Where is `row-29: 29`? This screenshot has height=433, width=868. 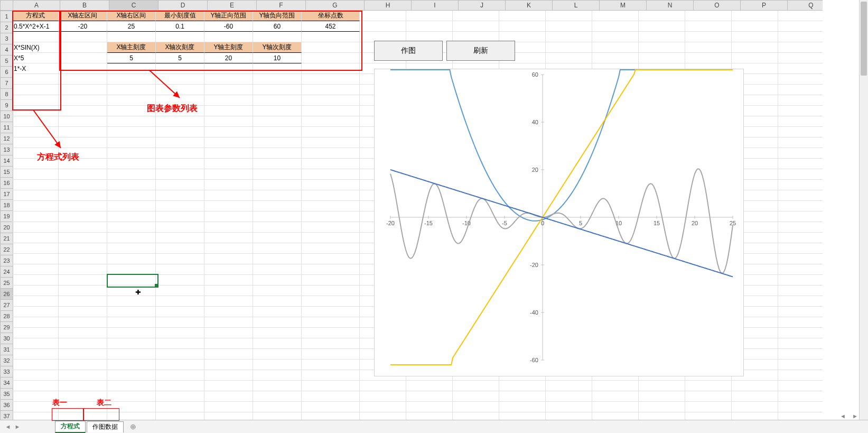 row-29: 29 is located at coordinates (6, 328).